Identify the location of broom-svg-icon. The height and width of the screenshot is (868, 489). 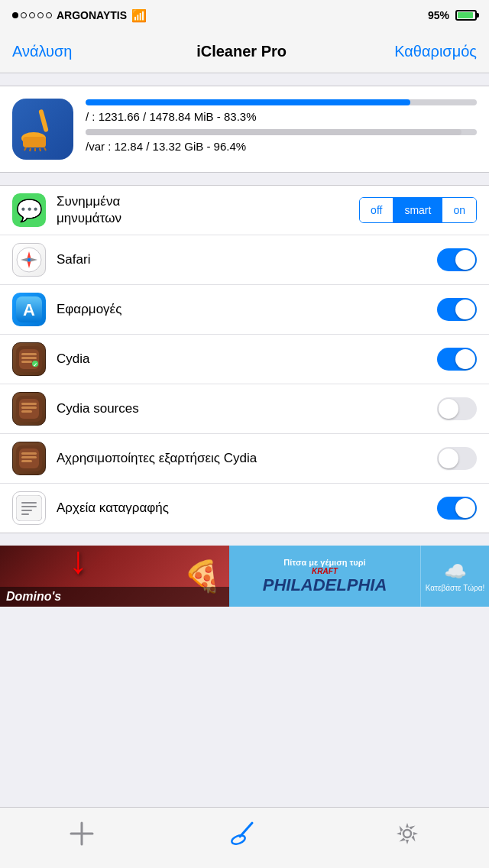
(43, 129).